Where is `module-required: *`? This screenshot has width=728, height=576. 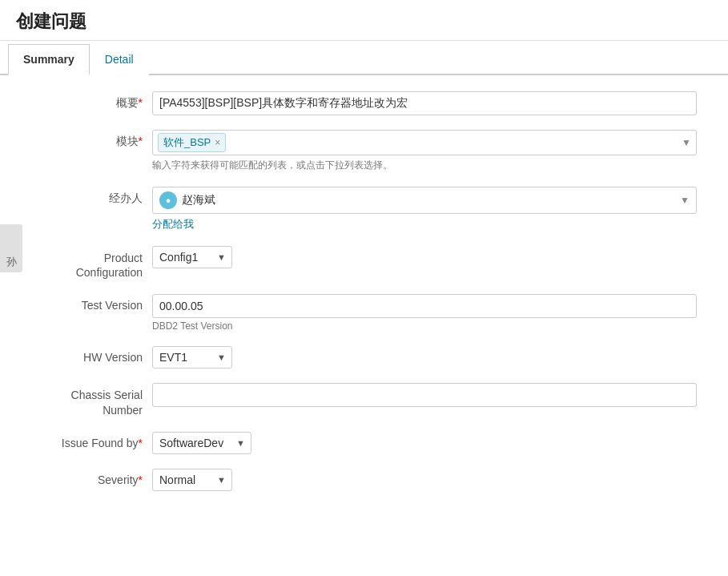 module-required: * is located at coordinates (141, 141).